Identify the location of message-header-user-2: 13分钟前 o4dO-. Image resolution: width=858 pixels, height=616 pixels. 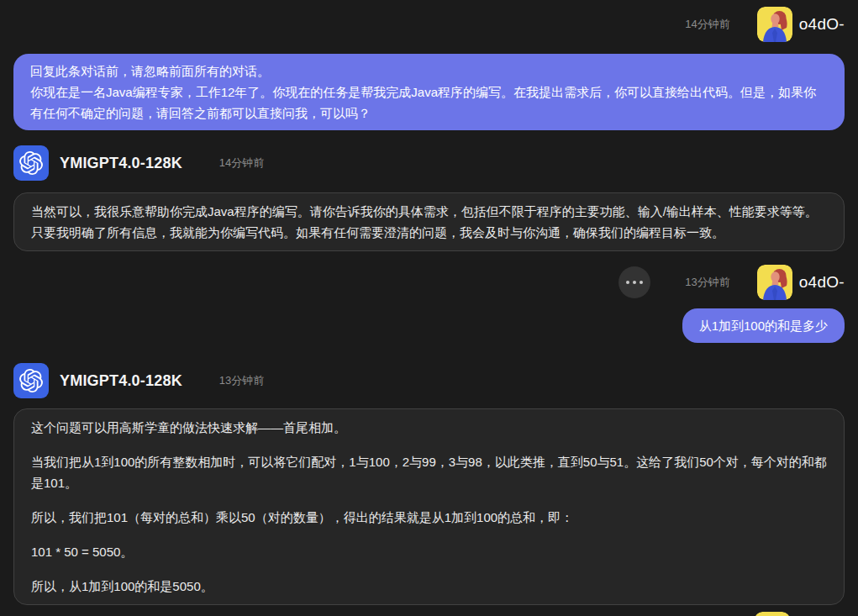
(429, 282).